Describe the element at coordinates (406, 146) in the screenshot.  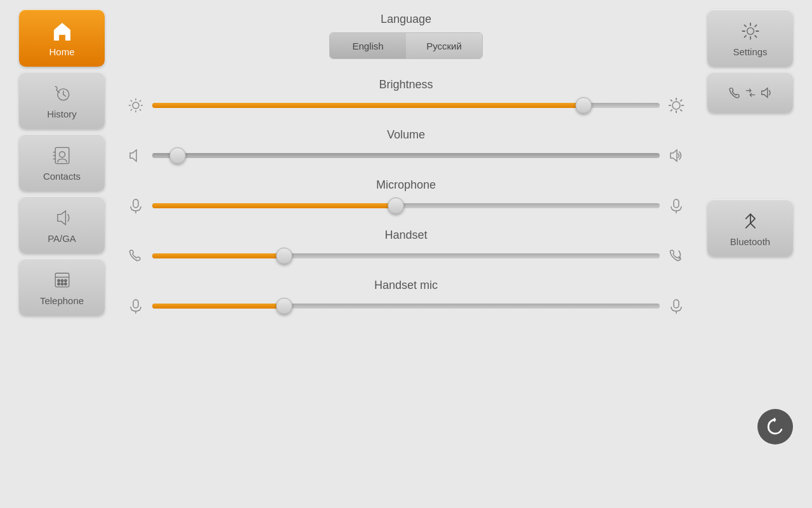
I see `volume-row: Volume` at that location.